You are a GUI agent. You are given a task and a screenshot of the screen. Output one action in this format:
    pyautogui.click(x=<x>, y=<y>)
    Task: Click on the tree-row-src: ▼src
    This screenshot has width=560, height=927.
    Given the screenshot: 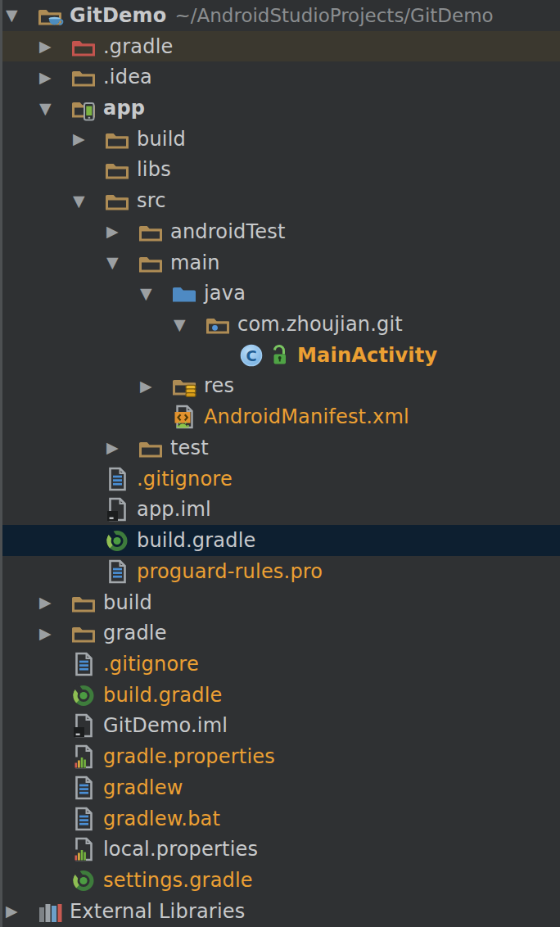 What is the action you would take?
    pyautogui.click(x=280, y=201)
    